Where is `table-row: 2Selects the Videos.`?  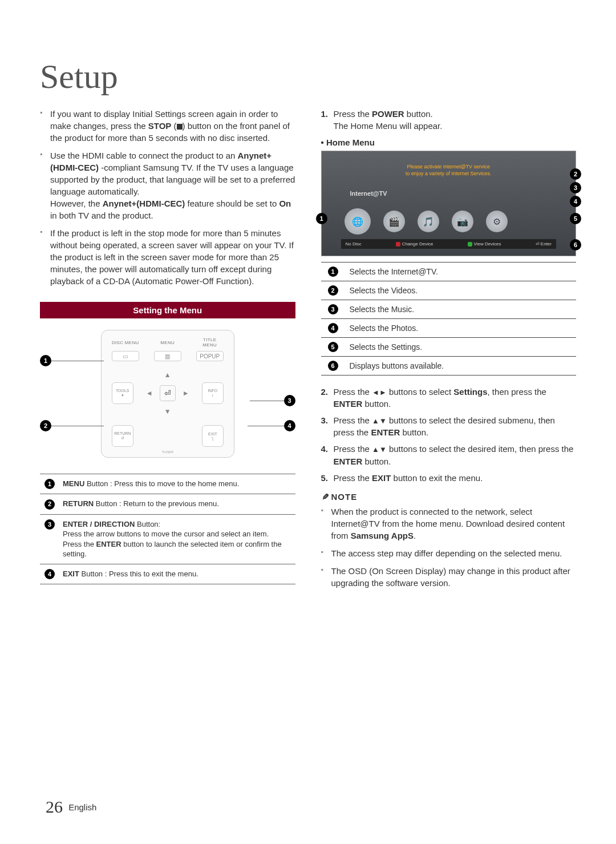 table-row: 2Selects the Videos. is located at coordinates (449, 291).